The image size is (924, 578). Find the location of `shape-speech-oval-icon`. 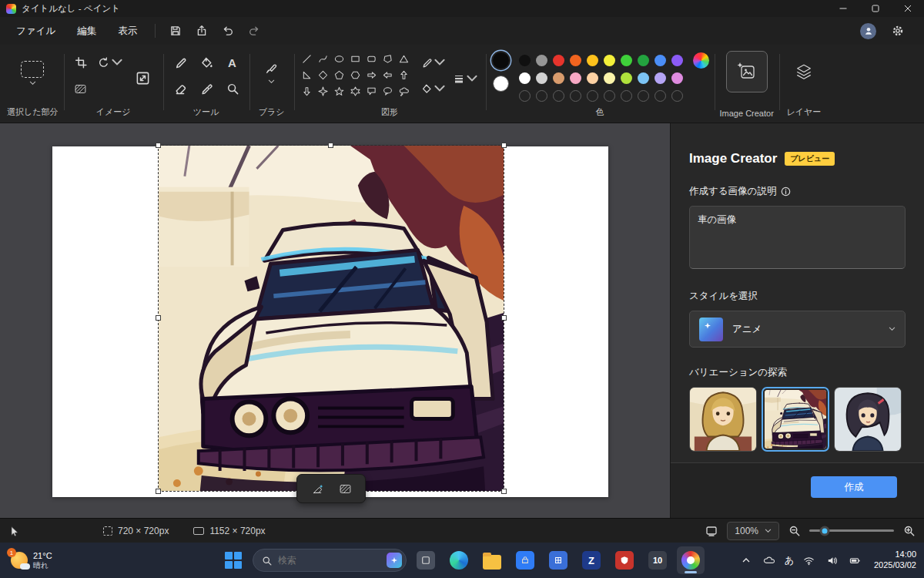

shape-speech-oval-icon is located at coordinates (388, 91).